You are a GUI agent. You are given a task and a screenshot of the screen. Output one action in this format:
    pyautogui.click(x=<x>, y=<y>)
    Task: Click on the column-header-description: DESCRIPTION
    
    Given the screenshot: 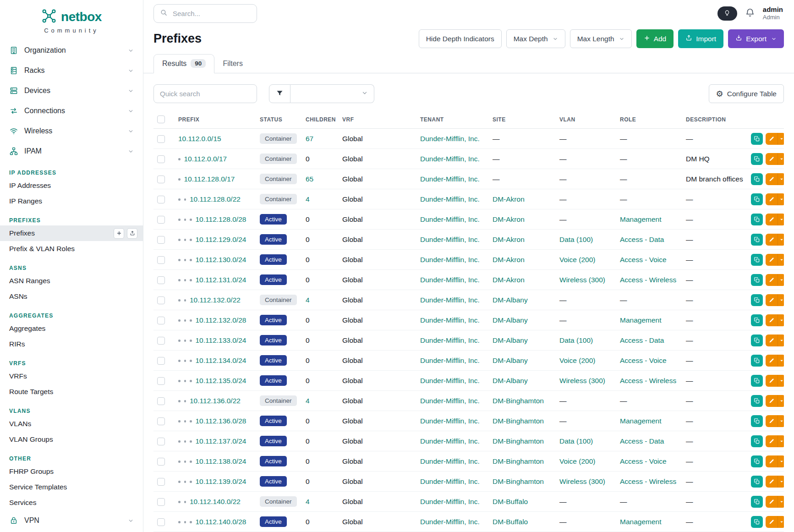 What is the action you would take?
    pyautogui.click(x=715, y=120)
    